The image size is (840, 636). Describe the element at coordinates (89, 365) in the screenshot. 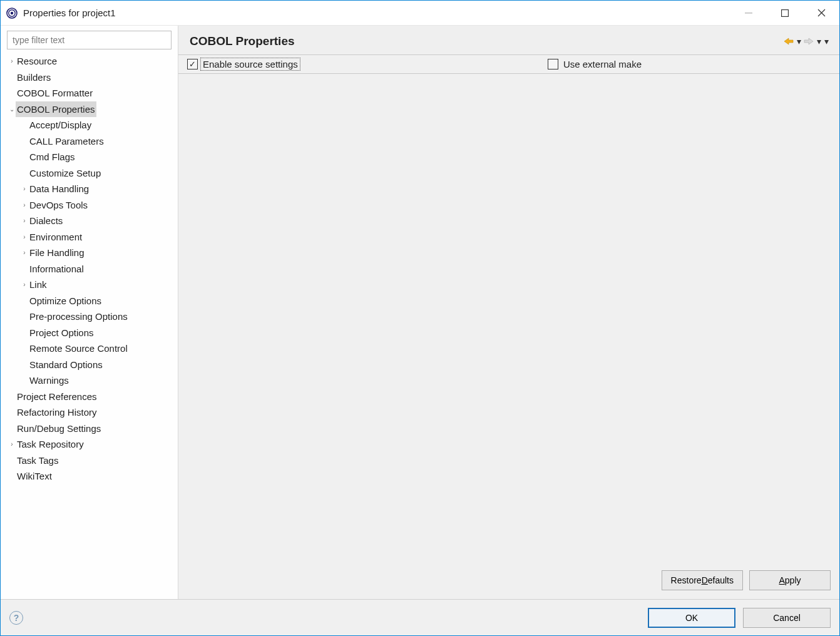

I see `tree-item: ›Standard Options` at that location.